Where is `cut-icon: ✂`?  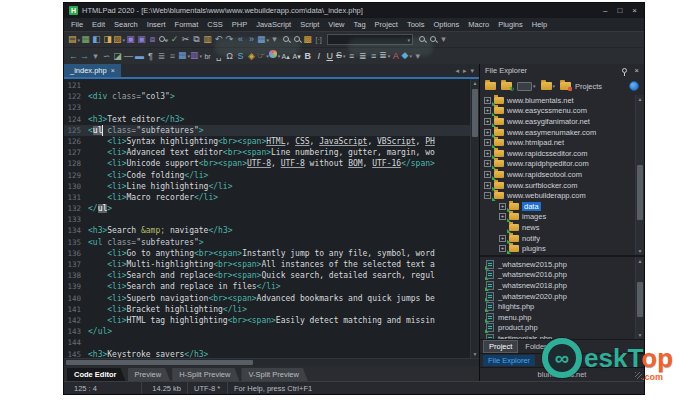
cut-icon: ✂ is located at coordinates (186, 40).